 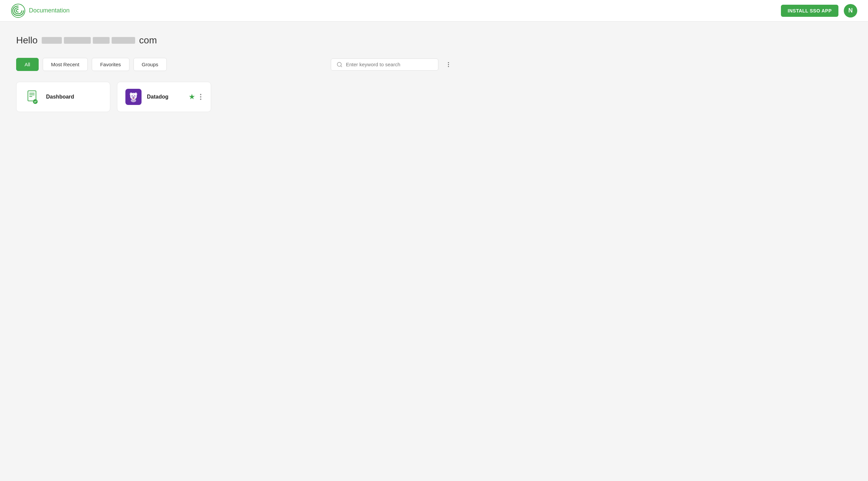 I want to click on install-sso-button: INSTALL SSO APP, so click(x=810, y=11).